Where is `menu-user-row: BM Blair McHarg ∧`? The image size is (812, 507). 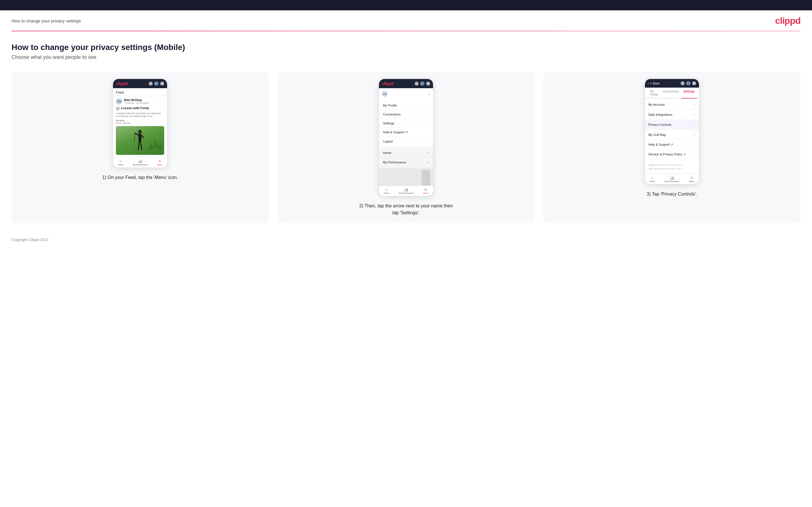 menu-user-row: BM Blair McHarg ∧ is located at coordinates (406, 94).